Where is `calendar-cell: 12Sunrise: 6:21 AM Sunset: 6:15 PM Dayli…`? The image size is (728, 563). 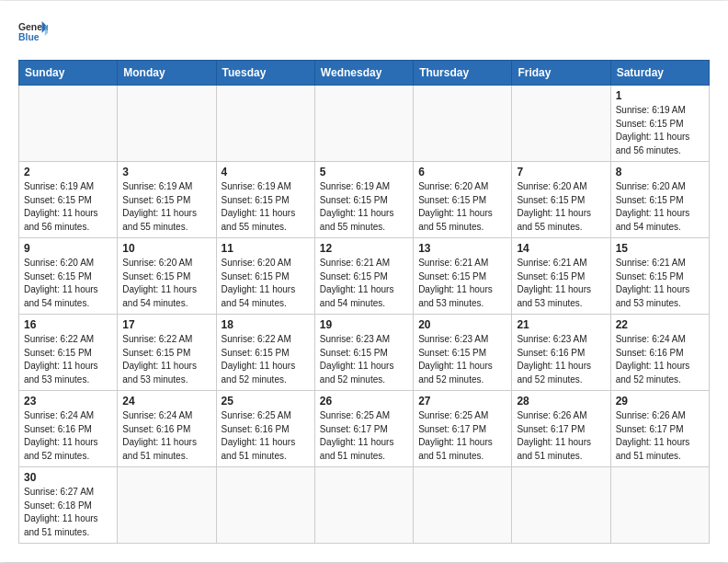
calendar-cell: 12Sunrise: 6:21 AM Sunset: 6:15 PM Dayli… is located at coordinates (364, 276).